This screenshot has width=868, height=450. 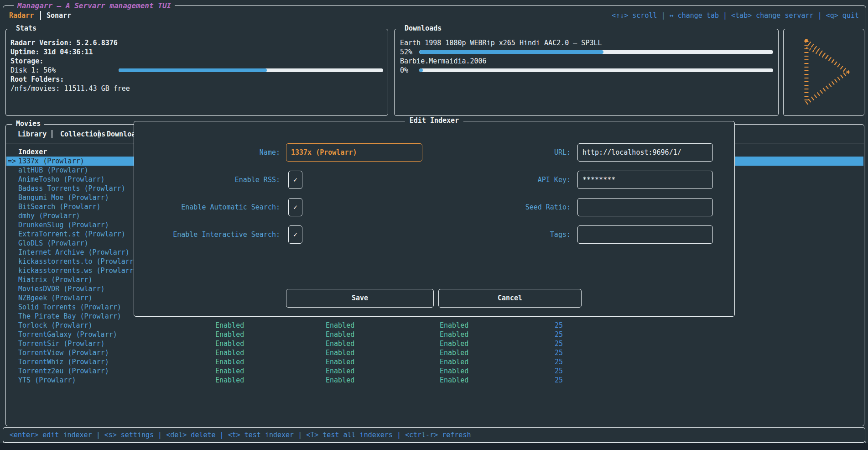 What do you see at coordinates (435, 353) in the screenshot?
I see `indexer-row: TorrentView (Prowlarr)EnabledEnabledEnab…` at bounding box center [435, 353].